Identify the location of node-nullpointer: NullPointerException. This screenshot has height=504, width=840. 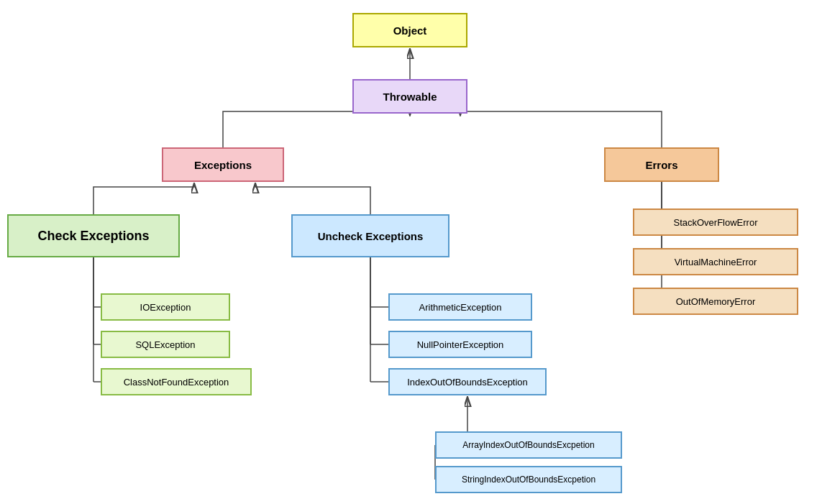
(460, 344).